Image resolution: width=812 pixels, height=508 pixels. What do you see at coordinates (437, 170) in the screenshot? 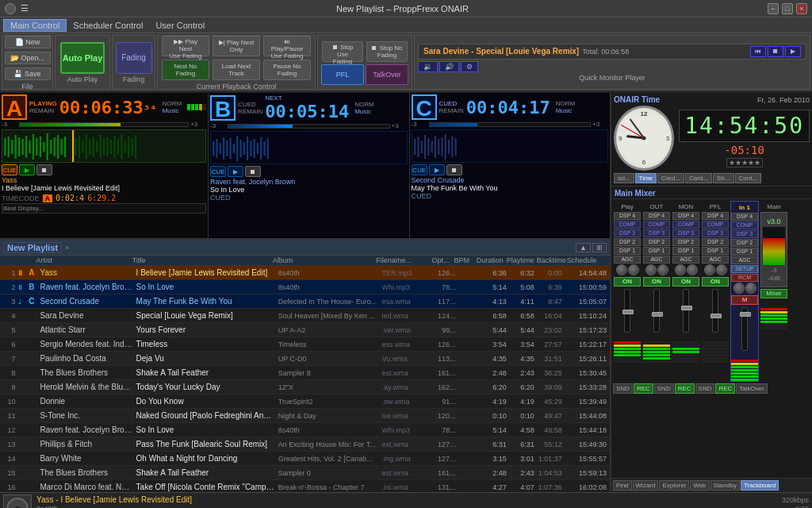
I see `deck-c-play-btn: ▶` at bounding box center [437, 170].